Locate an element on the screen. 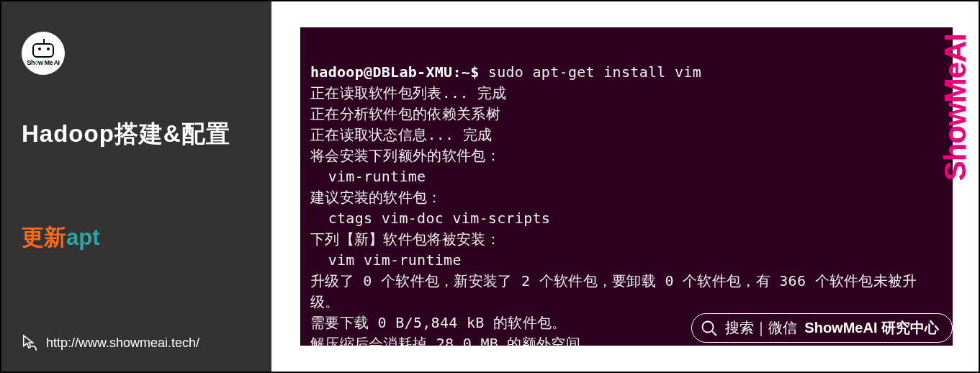 The image size is (980, 373). search-pill-label: 搜索｜微信 is located at coordinates (761, 328).